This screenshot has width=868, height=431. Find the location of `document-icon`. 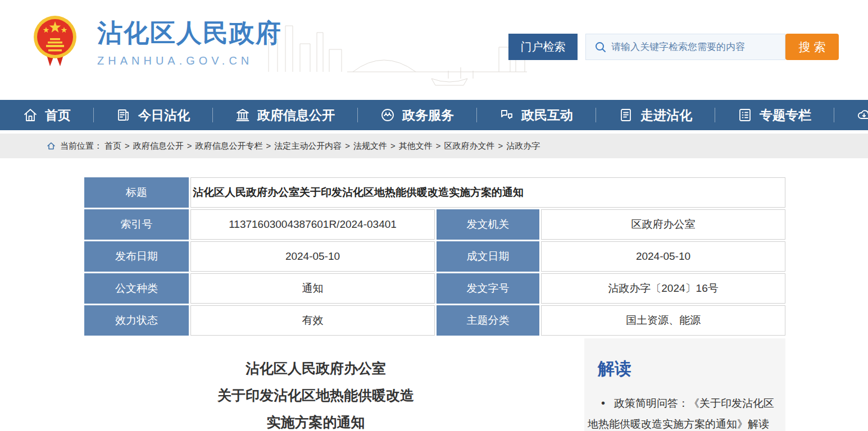

document-icon is located at coordinates (626, 115).